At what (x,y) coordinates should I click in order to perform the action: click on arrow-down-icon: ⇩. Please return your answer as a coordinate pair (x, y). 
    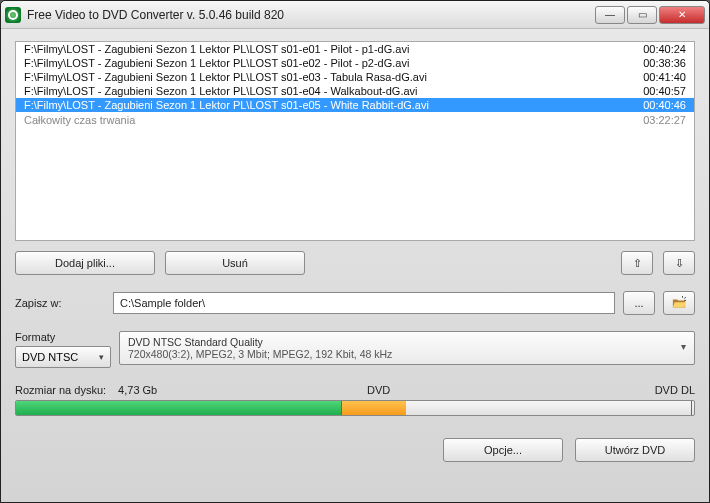
    Looking at the image, I should click on (680, 264).